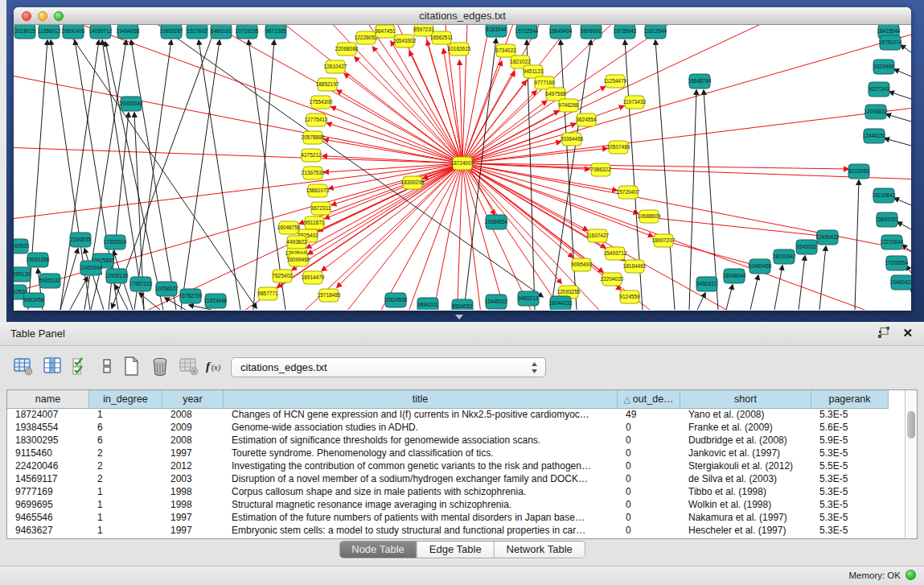 The width and height of the screenshot is (924, 585). Describe the element at coordinates (442, 38) in the screenshot. I see `graph-node-yellow: 16562511` at that location.